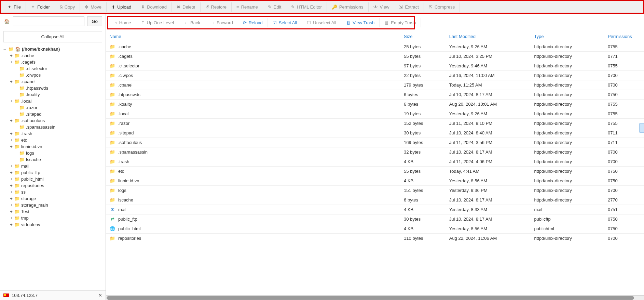  What do you see at coordinates (57, 146) in the screenshot?
I see `tree-item: +linnie.id.vn` at bounding box center [57, 146].